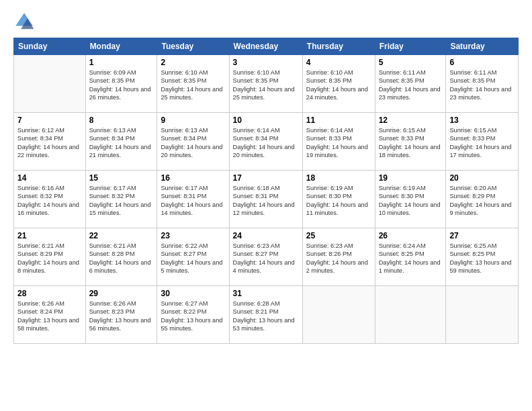 The height and width of the screenshot is (411, 532). Describe the element at coordinates (266, 236) in the screenshot. I see `day-number: 24` at that location.